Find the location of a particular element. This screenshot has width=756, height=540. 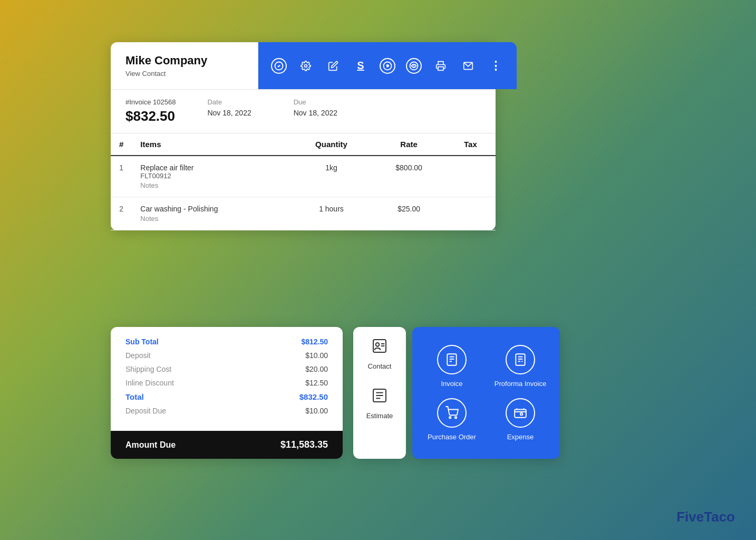

date-label: Date is located at coordinates (229, 102).